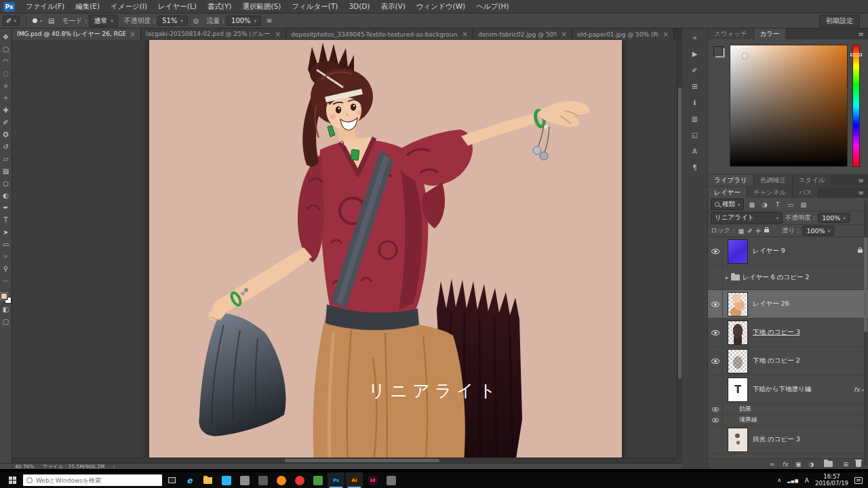 This screenshot has width=868, height=488. What do you see at coordinates (812, 464) in the screenshot?
I see `adjustment-layer-icon: ◑` at bounding box center [812, 464].